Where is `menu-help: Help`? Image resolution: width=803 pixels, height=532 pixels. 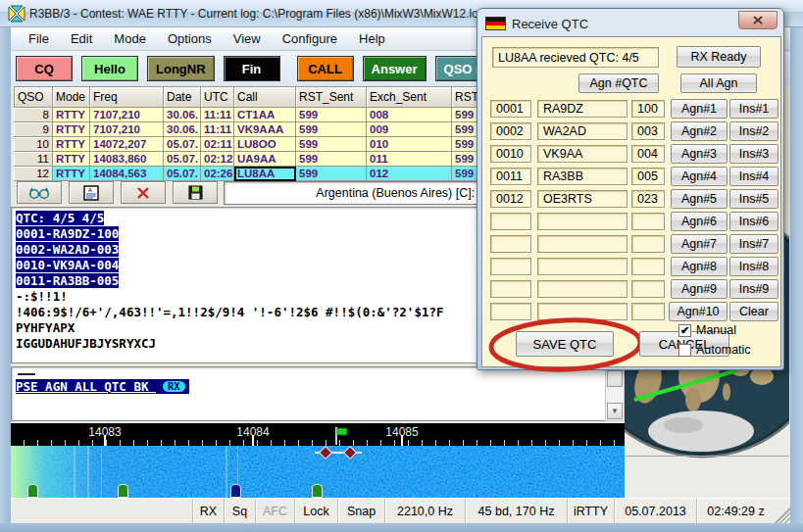
menu-help: Help is located at coordinates (373, 39).